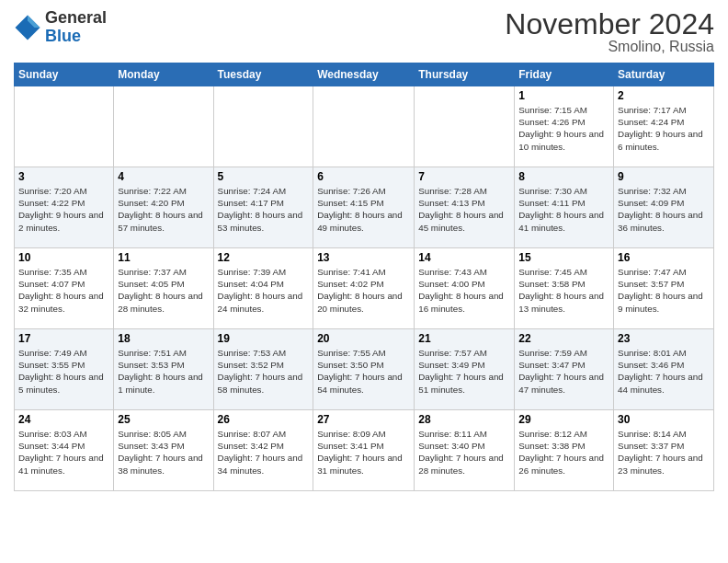 This screenshot has width=728, height=563. What do you see at coordinates (63, 36) in the screenshot?
I see `logo-blue: Blue` at bounding box center [63, 36].